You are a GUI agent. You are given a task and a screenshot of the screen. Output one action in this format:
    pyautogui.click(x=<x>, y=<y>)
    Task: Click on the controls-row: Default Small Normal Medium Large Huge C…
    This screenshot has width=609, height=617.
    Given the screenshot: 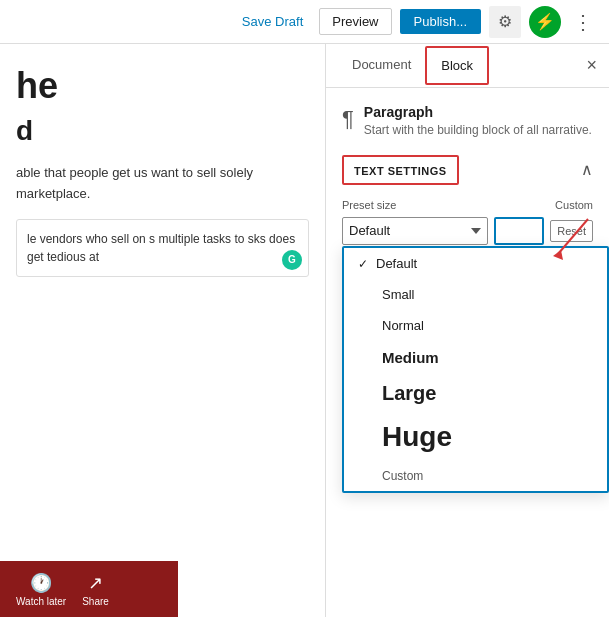 What is the action you would take?
    pyautogui.click(x=468, y=231)
    